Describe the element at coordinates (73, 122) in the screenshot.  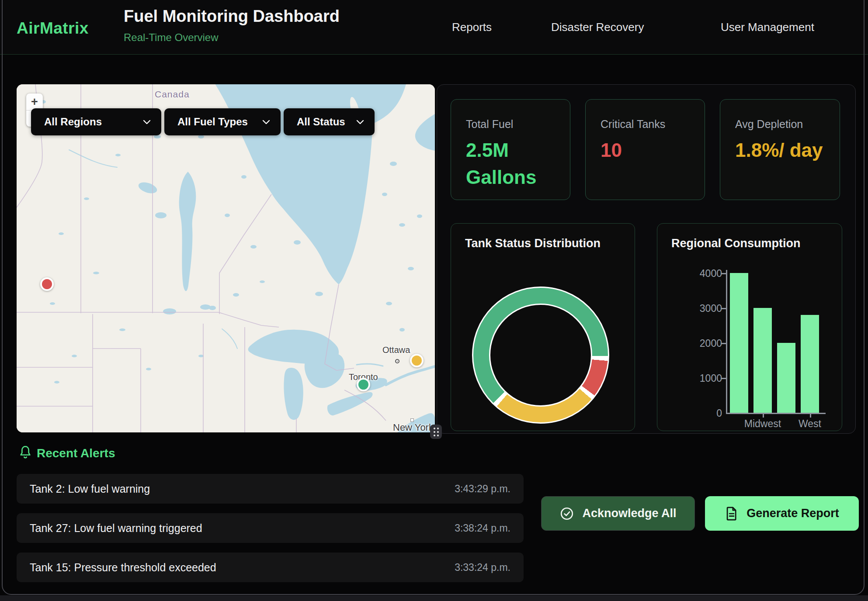
I see `region-filter-value: All Regions` at that location.